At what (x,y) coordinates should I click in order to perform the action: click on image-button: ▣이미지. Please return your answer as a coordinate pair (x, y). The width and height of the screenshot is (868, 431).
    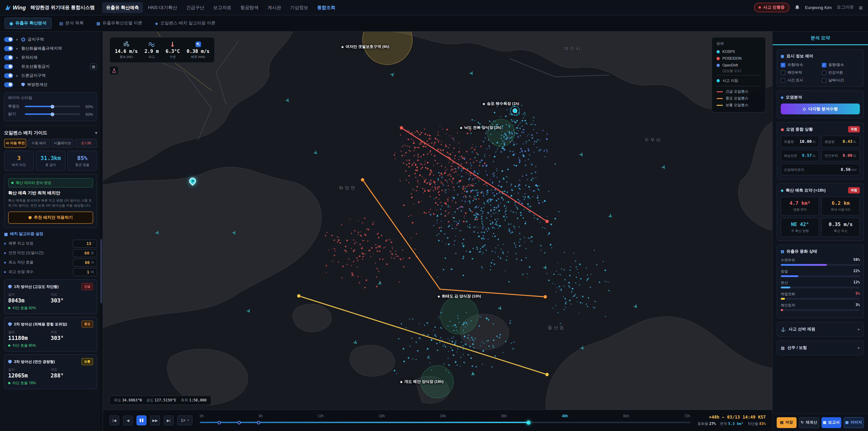
    Looking at the image, I should click on (854, 423).